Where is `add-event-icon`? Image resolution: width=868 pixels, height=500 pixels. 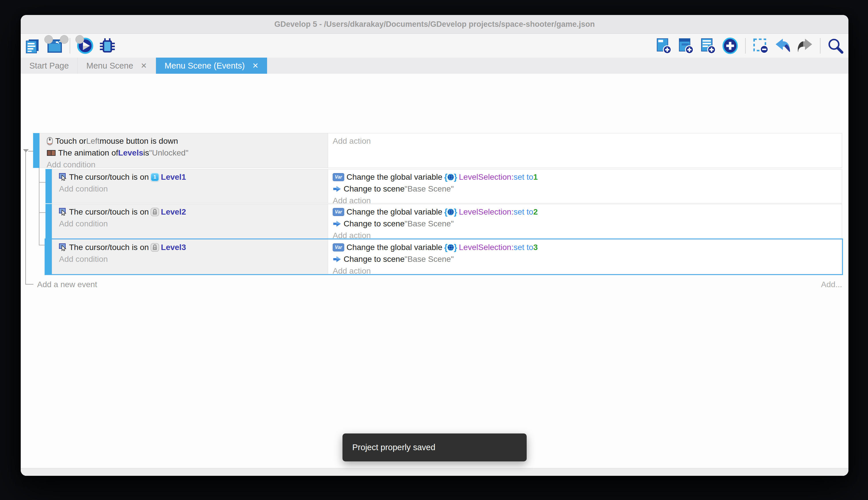 add-event-icon is located at coordinates (664, 46).